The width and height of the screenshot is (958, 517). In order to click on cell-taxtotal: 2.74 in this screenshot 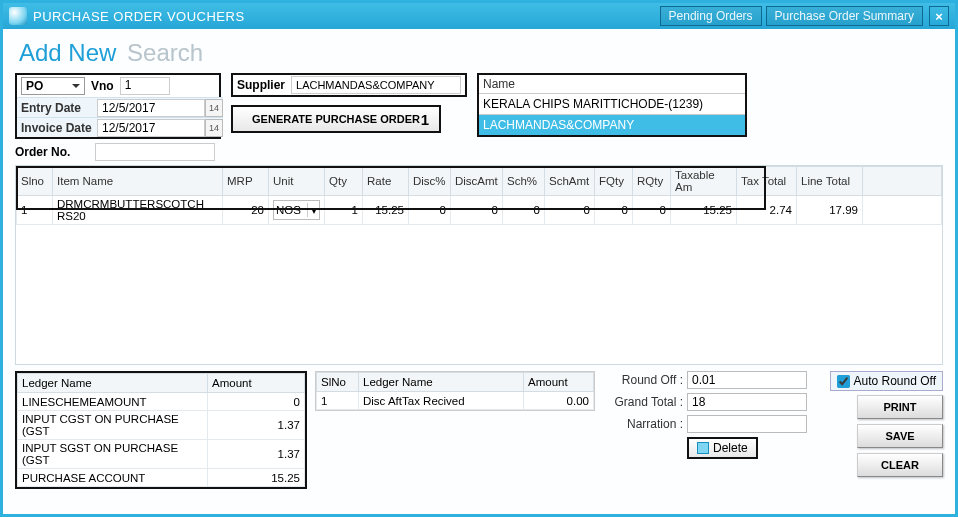, I will do `click(767, 210)`.